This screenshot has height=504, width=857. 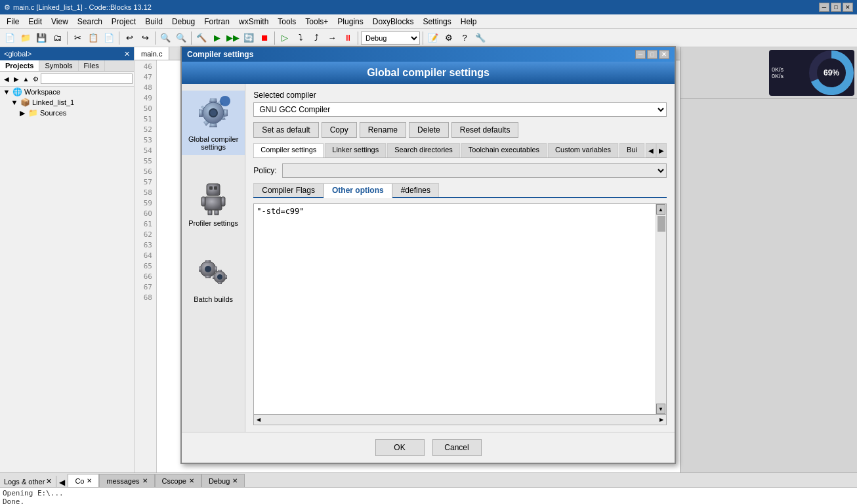 What do you see at coordinates (67, 113) in the screenshot?
I see `tree-sources: ▶ 📁 Sources` at bounding box center [67, 113].